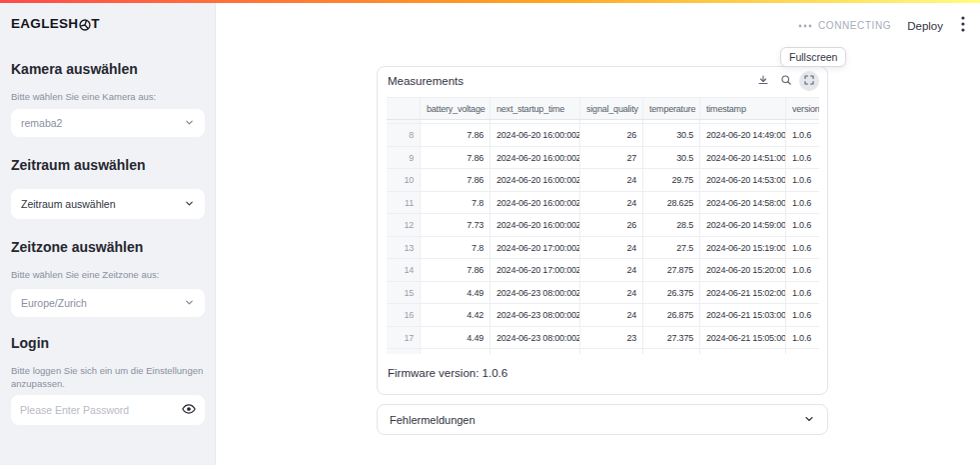 The width and height of the screenshot is (980, 465). Describe the element at coordinates (743, 248) in the screenshot. I see `table-cell: 2024-06-20 15:19:00` at that location.